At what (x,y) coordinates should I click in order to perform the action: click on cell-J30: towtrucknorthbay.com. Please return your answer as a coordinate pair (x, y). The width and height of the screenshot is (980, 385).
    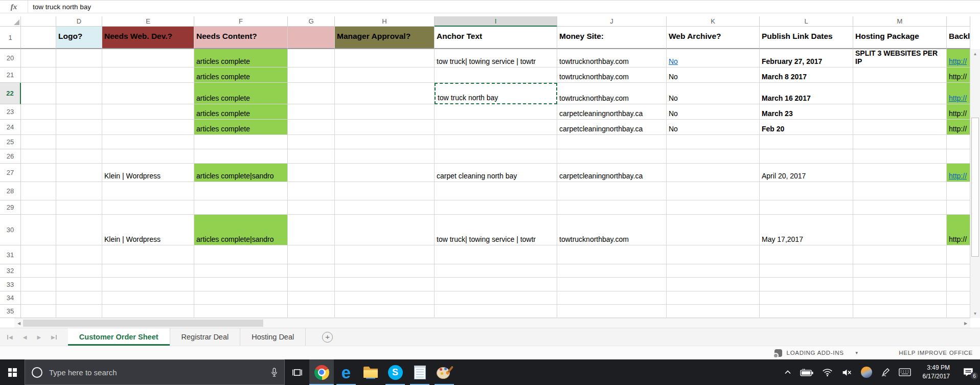
    Looking at the image, I should click on (612, 230).